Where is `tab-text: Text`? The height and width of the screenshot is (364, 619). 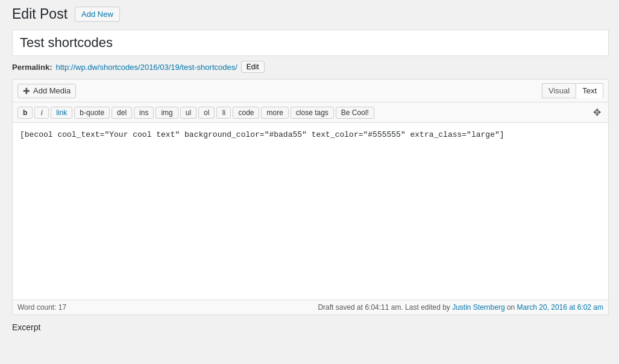 tab-text: Text is located at coordinates (589, 90).